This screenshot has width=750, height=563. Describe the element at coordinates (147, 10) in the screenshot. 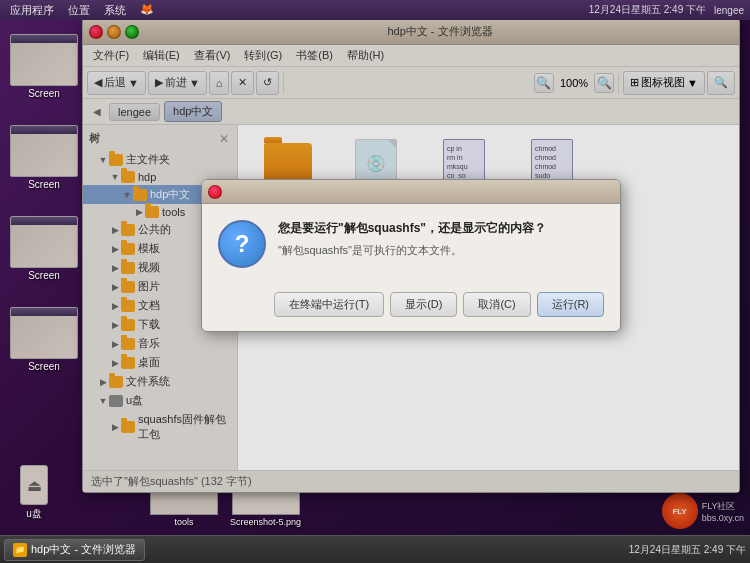

I see `firefox-icon: 🦊` at that location.